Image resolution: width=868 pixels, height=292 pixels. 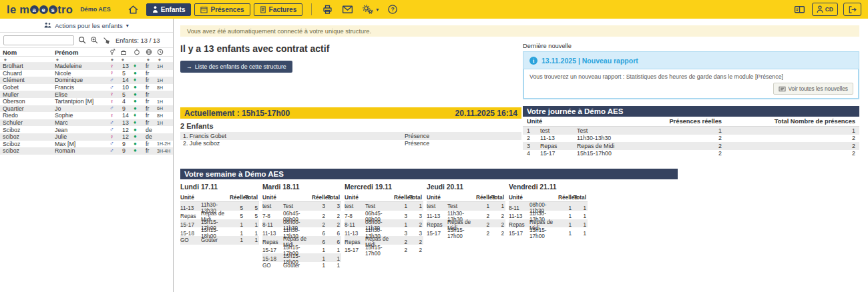 What do you see at coordinates (236, 67) in the screenshot?
I see `children-list-button: → Liste des enfants de cette structure` at bounding box center [236, 67].